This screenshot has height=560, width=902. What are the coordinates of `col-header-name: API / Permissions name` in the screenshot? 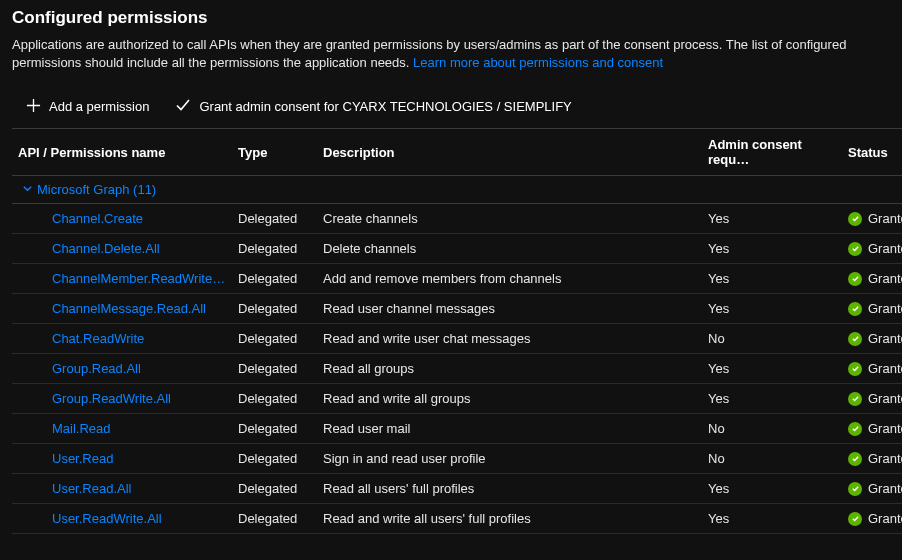 It's located at (122, 152).